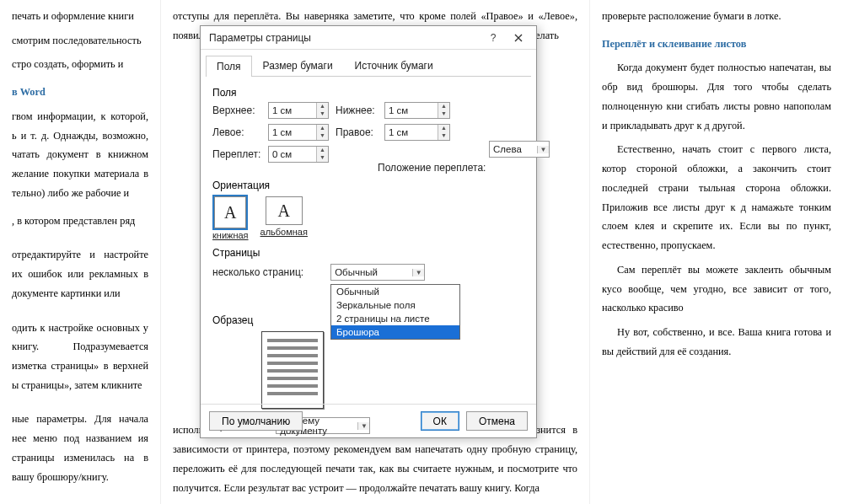 Image resolution: width=843 pixels, height=504 pixels. I want to click on label-bottom: Нижнее:, so click(357, 110).